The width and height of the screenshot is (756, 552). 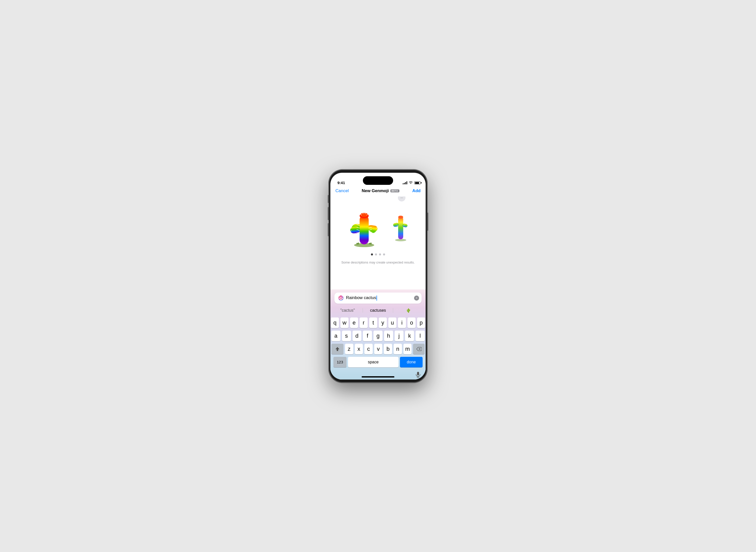 I want to click on clear-button: ×, so click(x=417, y=298).